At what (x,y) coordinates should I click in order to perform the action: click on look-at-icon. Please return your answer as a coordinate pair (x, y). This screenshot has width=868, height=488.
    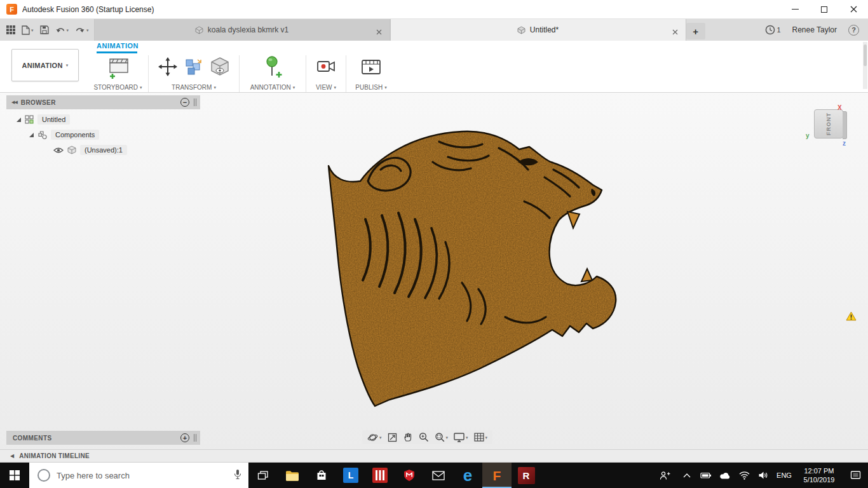
    Looking at the image, I should click on (393, 437).